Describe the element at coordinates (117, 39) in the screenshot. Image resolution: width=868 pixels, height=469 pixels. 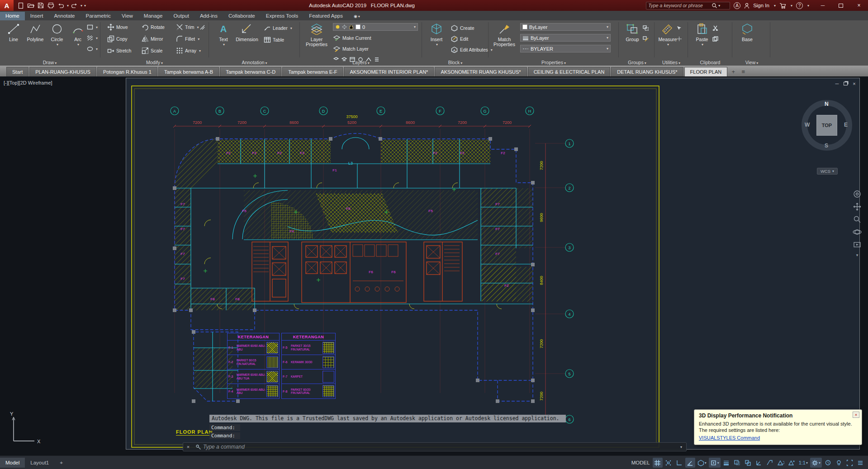
I see `copy-button: Copy` at that location.